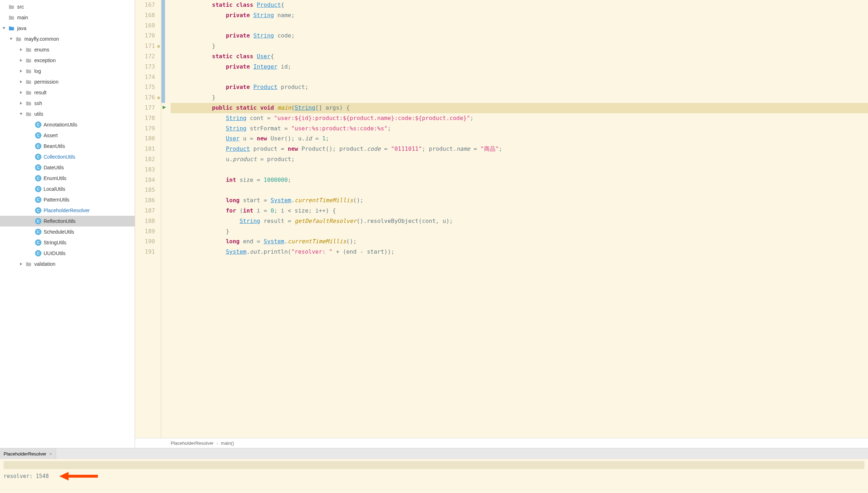  I want to click on tree-item-scheduleutils: CScheduleUtils, so click(67, 232).